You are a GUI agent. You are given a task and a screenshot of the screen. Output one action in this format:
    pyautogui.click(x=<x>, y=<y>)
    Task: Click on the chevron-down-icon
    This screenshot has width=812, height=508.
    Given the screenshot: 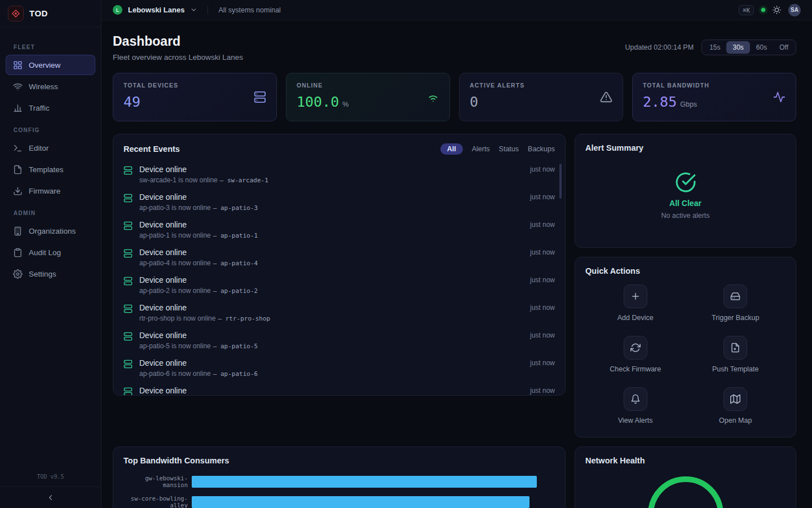 What is the action you would take?
    pyautogui.click(x=194, y=10)
    